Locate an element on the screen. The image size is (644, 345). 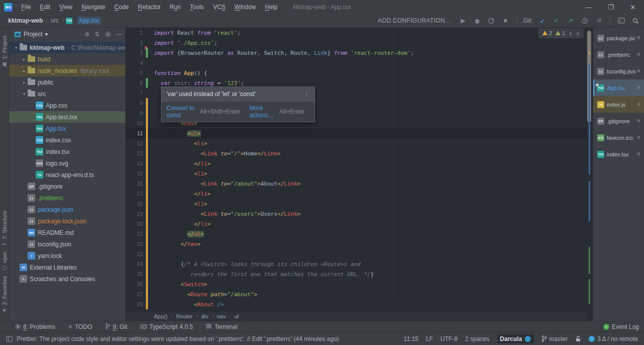
add-configuration-button: ADD CONFIGURATION... is located at coordinates (414, 21).